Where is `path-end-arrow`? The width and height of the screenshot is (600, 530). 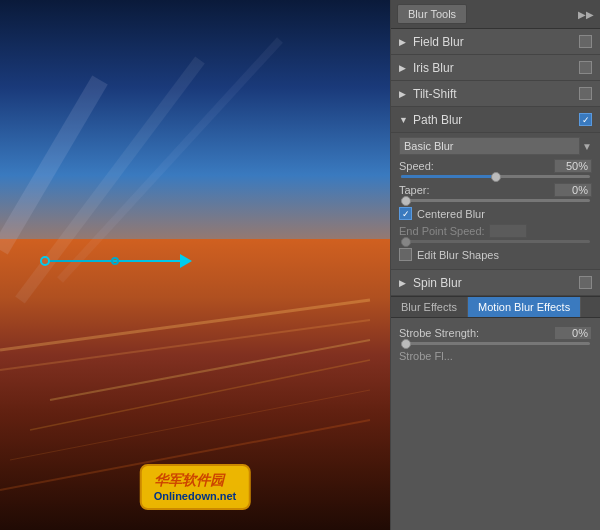
path-end-arrow is located at coordinates (186, 261).